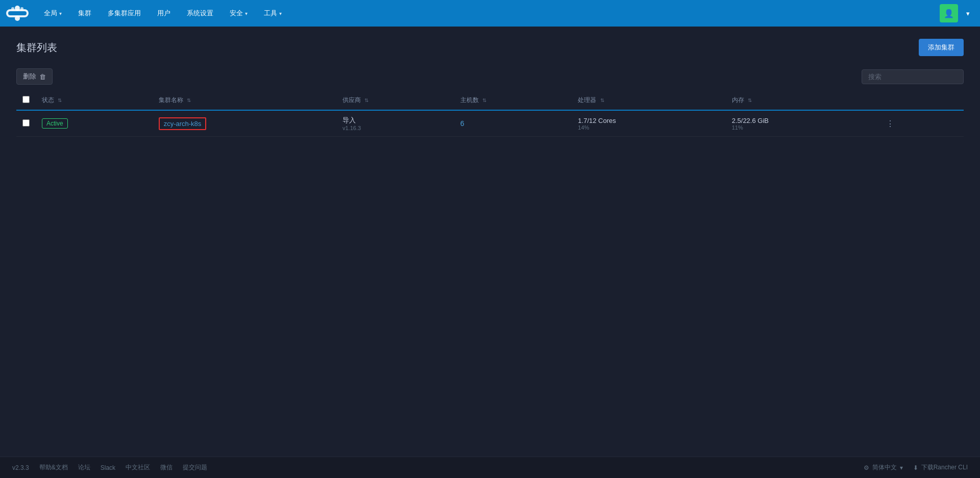 The height and width of the screenshot is (478, 980). What do you see at coordinates (53, 13) in the screenshot?
I see `nav-global: 全局 ▾` at bounding box center [53, 13].